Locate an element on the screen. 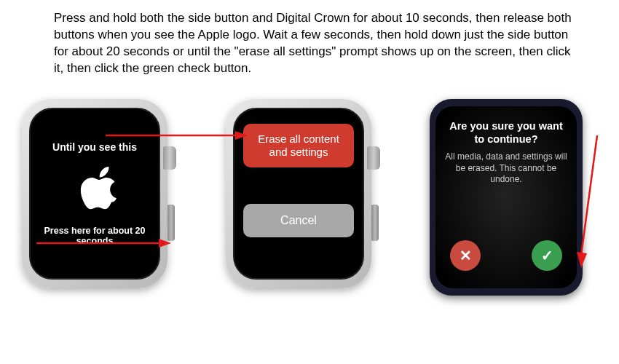 This screenshot has height=364, width=619. watch-1-top-label: Until you see this is located at coordinates (95, 147).